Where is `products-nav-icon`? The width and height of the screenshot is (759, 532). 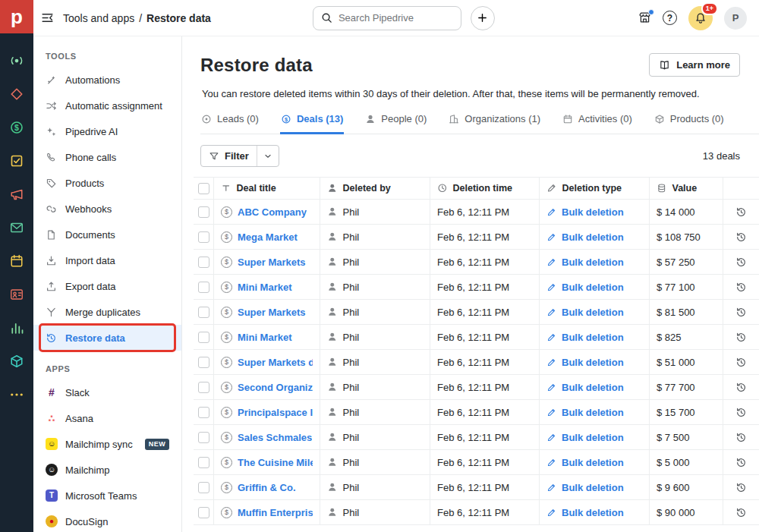 products-nav-icon is located at coordinates (17, 361).